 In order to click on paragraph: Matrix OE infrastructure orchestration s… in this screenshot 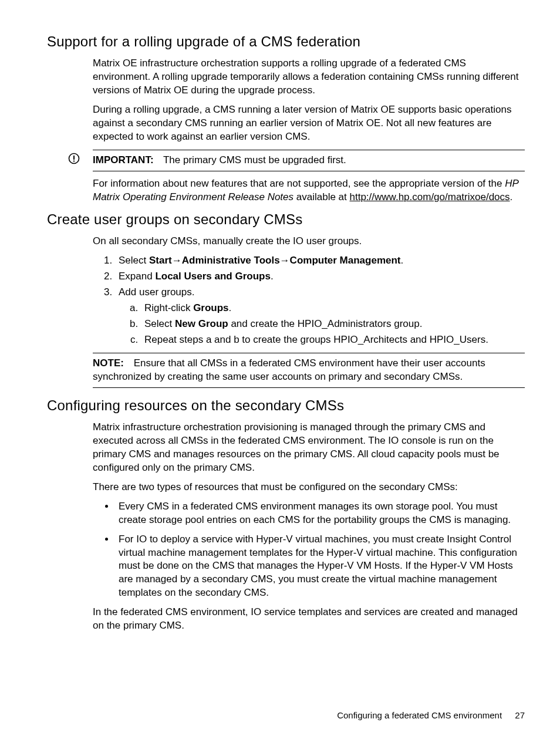, I will do `click(309, 77)`.